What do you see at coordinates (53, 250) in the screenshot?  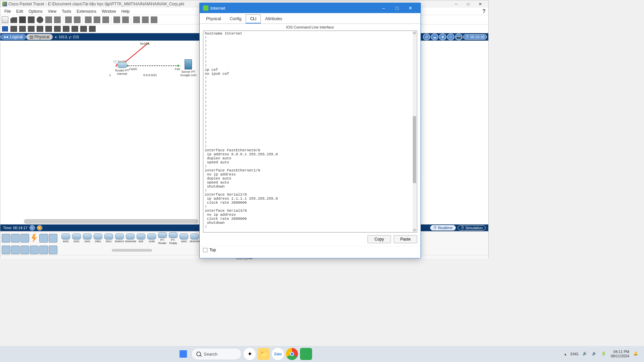 I see `subcat-wan-icon` at bounding box center [53, 250].